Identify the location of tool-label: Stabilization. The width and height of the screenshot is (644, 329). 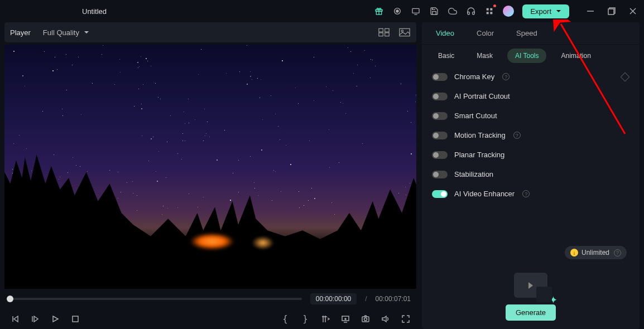
(474, 174).